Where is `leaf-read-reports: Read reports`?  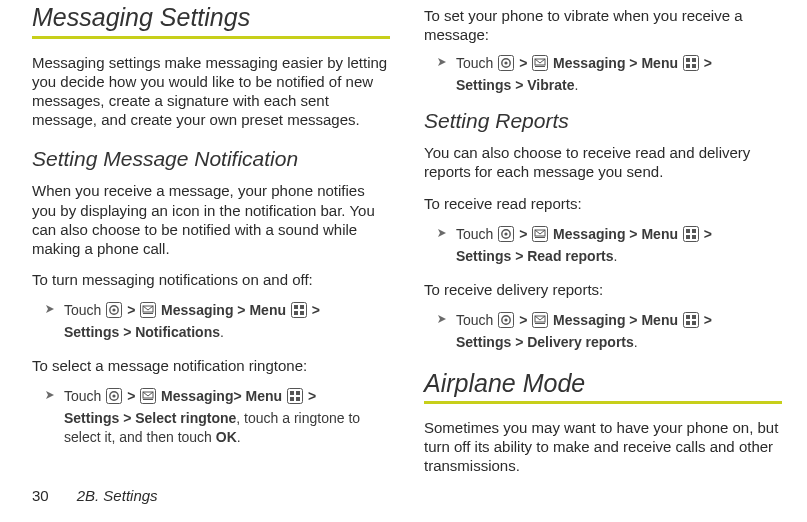
leaf-read-reports: Read reports is located at coordinates (570, 256).